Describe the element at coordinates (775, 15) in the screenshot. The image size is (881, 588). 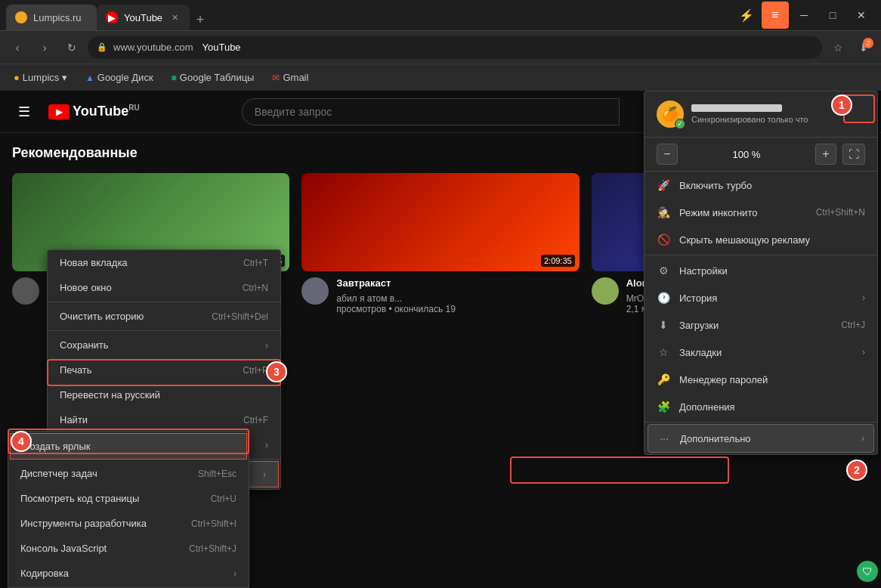
I see `menu-button: ≡` at that location.